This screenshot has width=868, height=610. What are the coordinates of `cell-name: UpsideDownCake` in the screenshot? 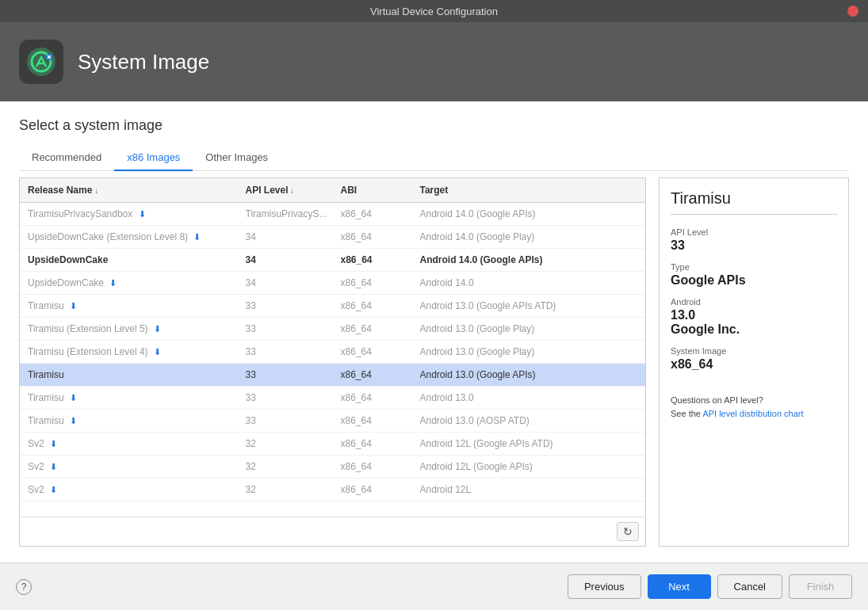 It's located at (136, 260).